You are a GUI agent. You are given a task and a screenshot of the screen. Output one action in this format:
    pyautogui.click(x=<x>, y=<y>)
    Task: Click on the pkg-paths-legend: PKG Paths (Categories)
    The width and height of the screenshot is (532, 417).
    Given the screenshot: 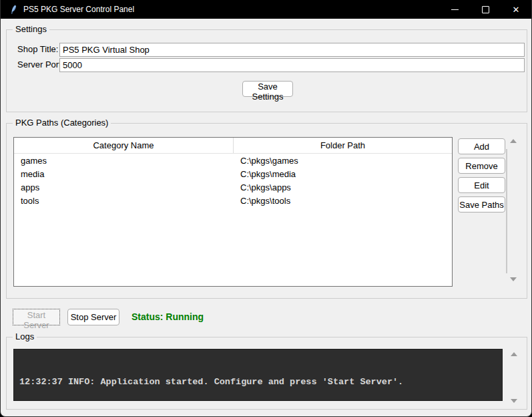 What is the action you would take?
    pyautogui.click(x=61, y=123)
    